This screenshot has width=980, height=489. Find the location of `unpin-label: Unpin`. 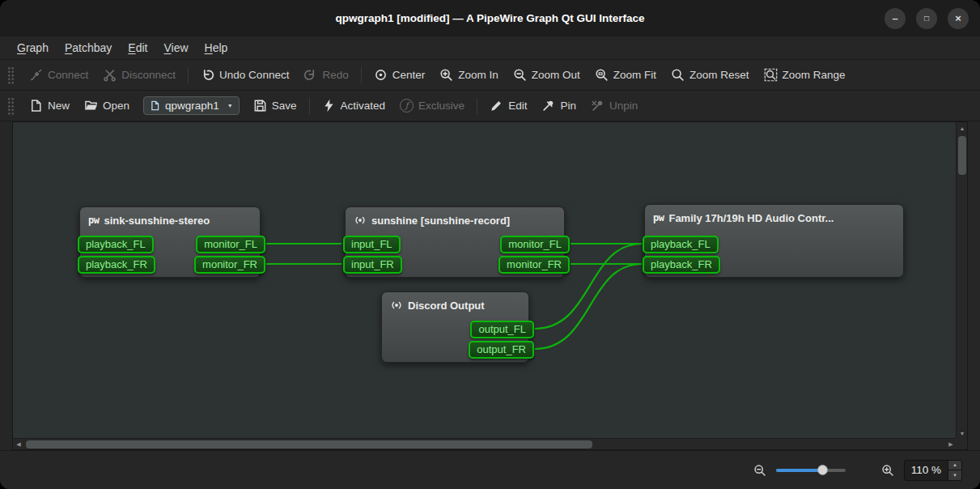

unpin-label: Unpin is located at coordinates (623, 105).